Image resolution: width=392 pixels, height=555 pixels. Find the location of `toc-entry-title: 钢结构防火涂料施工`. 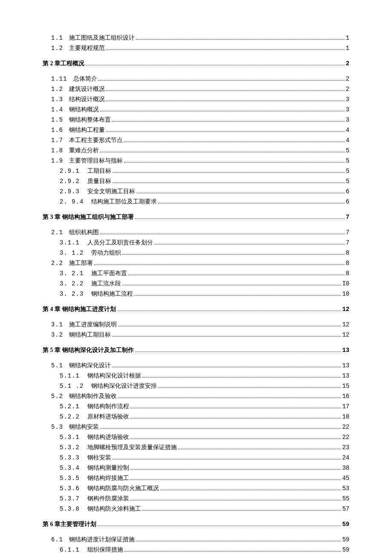

toc-entry-title: 钢结构防火涂料施工 is located at coordinates (114, 509).